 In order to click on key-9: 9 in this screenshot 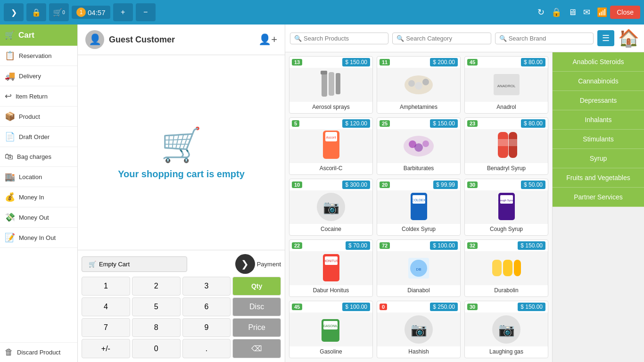, I will do `click(206, 328)`.